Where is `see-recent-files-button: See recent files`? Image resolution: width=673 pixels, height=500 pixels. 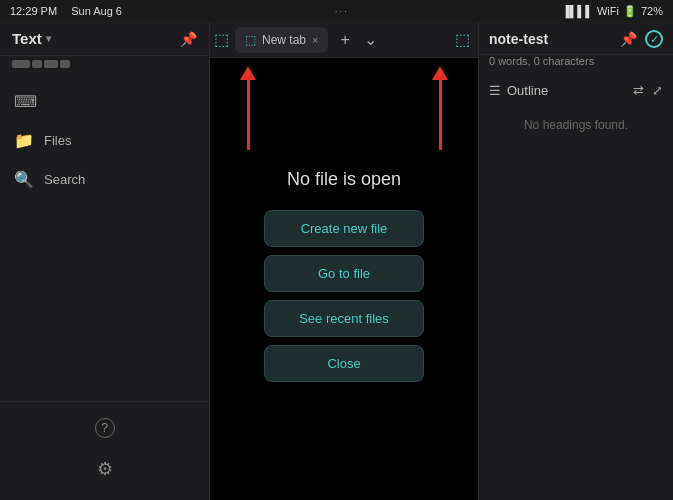 see-recent-files-button: See recent files is located at coordinates (344, 318).